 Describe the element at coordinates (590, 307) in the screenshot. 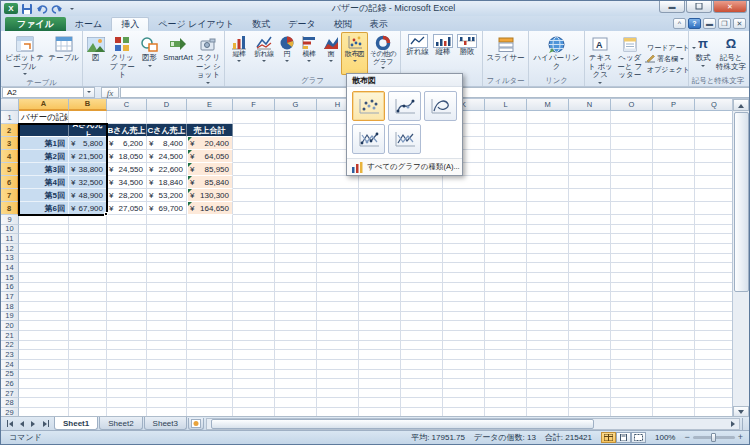

I see `cell-N18` at that location.